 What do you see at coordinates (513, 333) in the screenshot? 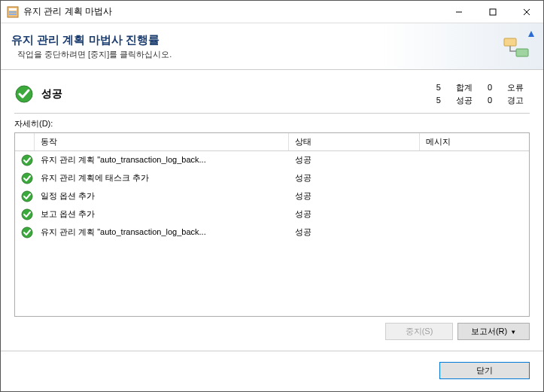
I see `chevron-down-icon: ▼` at bounding box center [513, 333].